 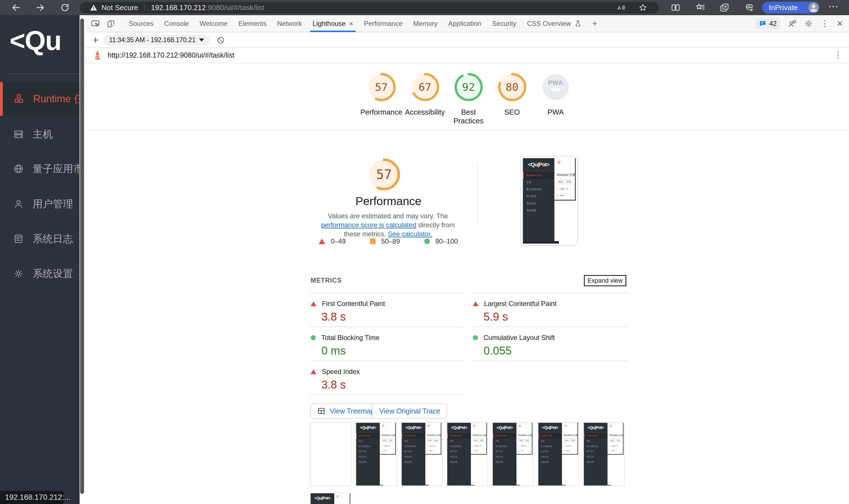 What do you see at coordinates (840, 24) in the screenshot?
I see `devtools-close-icon: ×` at bounding box center [840, 24].